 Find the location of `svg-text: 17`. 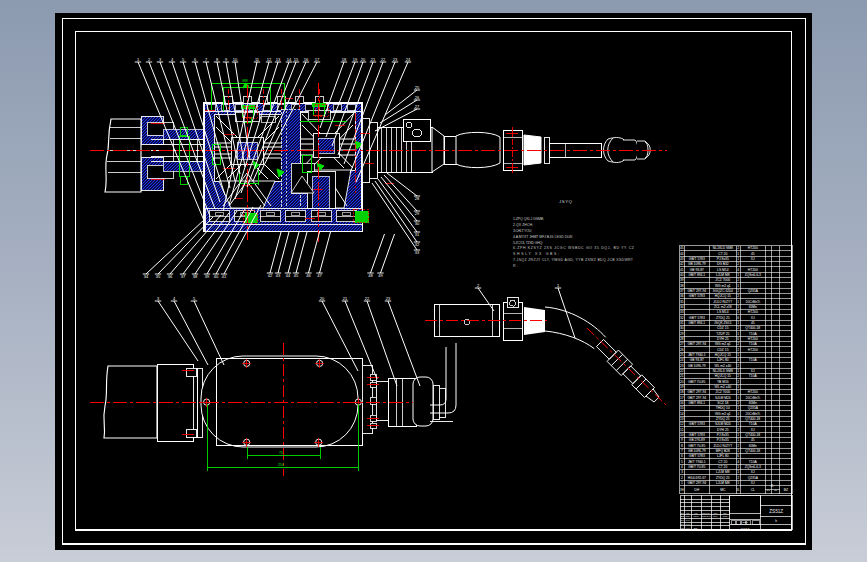

svg-text: 17 is located at coordinates (318, 60).